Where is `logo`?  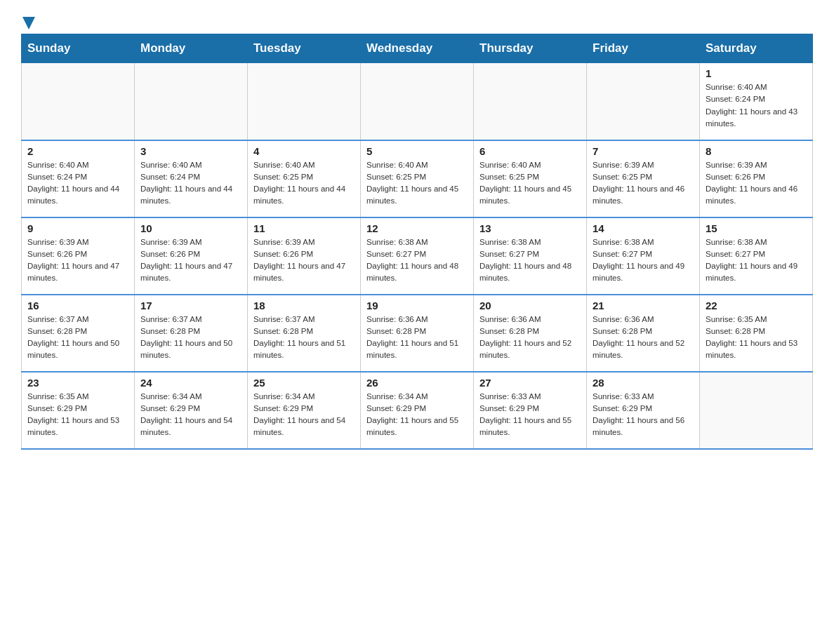
logo is located at coordinates (28, 20).